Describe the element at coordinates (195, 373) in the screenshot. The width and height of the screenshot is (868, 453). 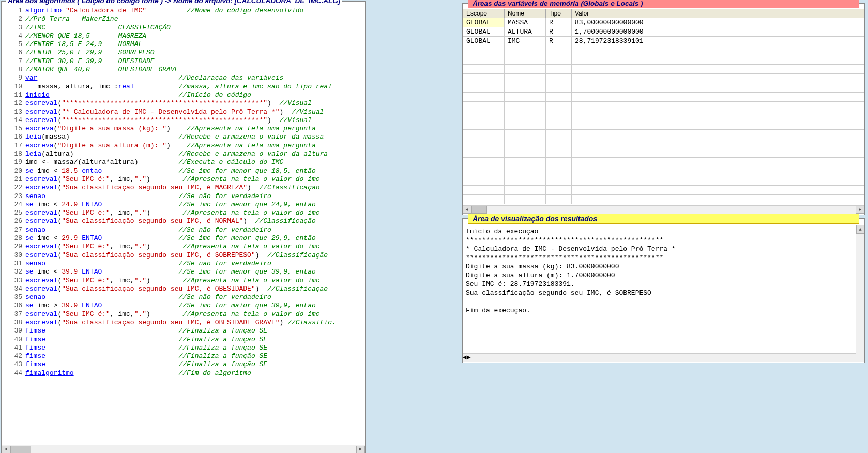
I see `code-content: fimalgoritmo //Fim do algoritmo` at that location.